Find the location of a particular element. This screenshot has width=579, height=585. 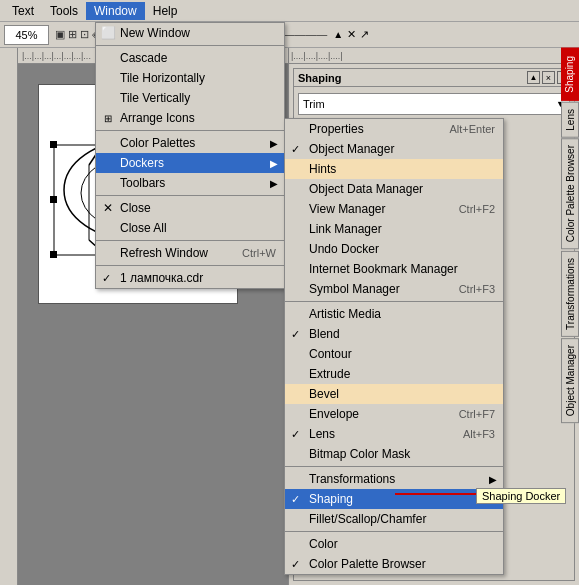

dockers-bevel: Bevel is located at coordinates (394, 394).